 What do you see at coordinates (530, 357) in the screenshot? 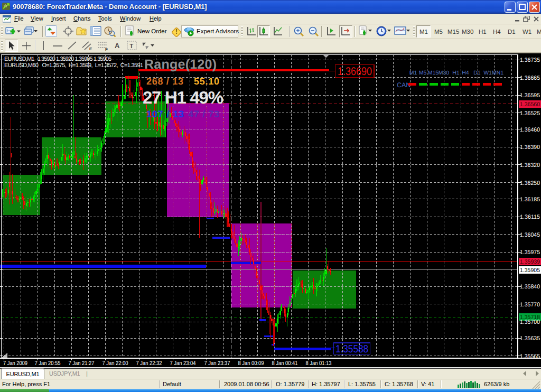
I see `svg-text: 1.35565` at bounding box center [530, 357].